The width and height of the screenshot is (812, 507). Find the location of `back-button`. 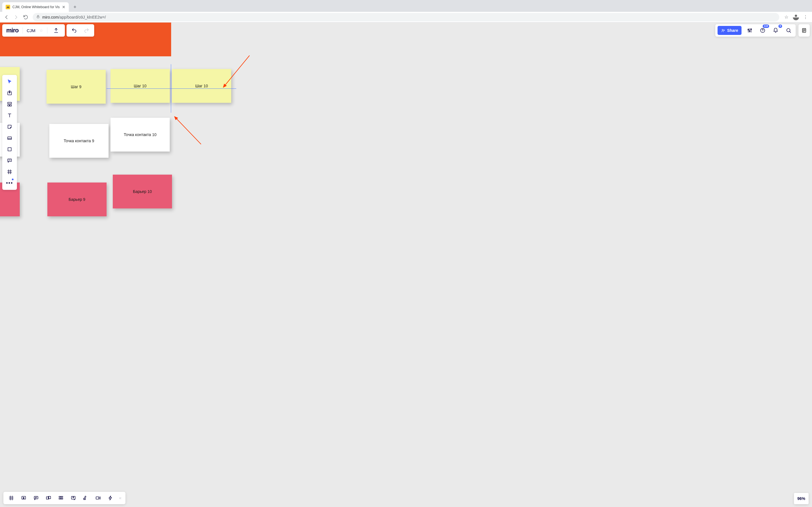

back-button is located at coordinates (7, 17).